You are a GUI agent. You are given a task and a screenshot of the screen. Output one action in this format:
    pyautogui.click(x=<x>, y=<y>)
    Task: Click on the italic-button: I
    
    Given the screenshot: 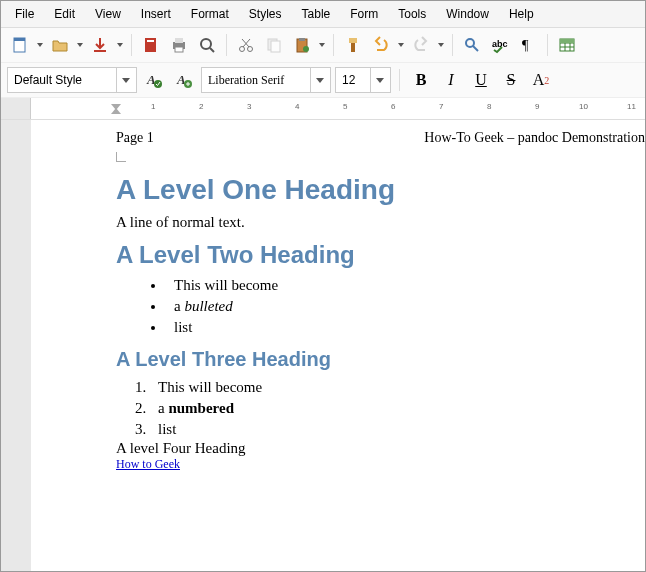 What is the action you would take?
    pyautogui.click(x=451, y=80)
    